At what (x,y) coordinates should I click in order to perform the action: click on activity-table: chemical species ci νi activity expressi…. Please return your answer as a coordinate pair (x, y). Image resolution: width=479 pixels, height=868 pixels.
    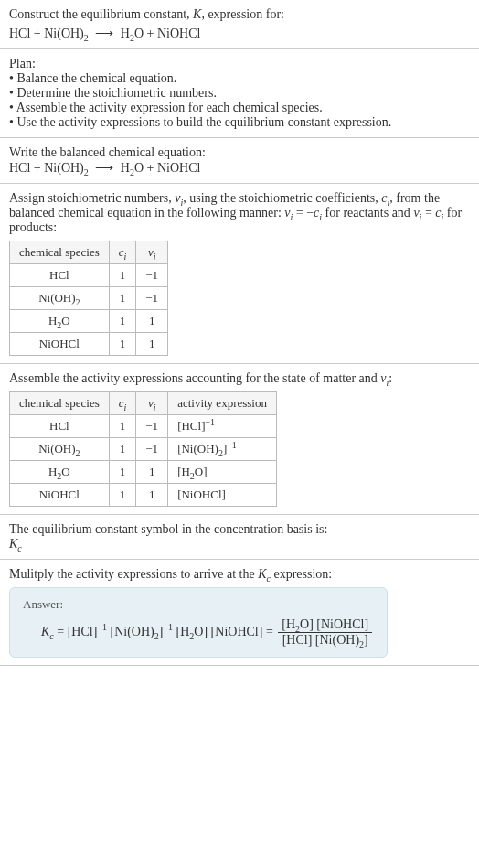
    Looking at the image, I should click on (143, 449).